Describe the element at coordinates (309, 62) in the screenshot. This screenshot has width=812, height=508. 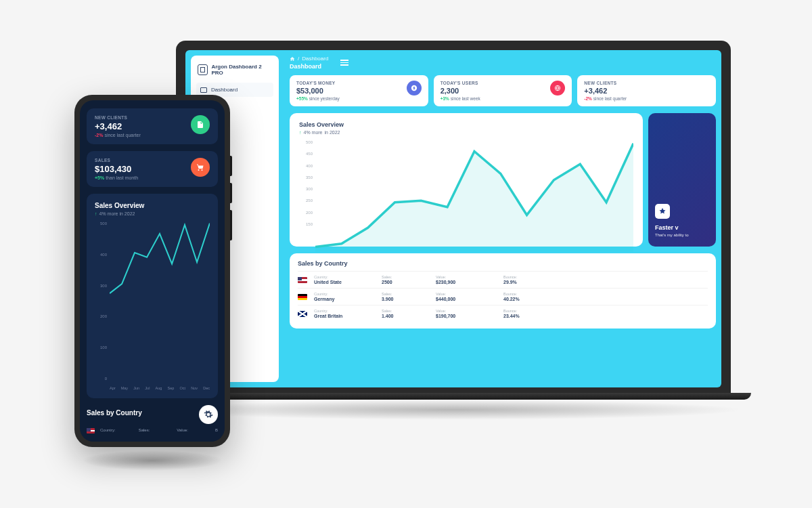
I see `breadcrumb: / Dashboard Dashboard` at that location.